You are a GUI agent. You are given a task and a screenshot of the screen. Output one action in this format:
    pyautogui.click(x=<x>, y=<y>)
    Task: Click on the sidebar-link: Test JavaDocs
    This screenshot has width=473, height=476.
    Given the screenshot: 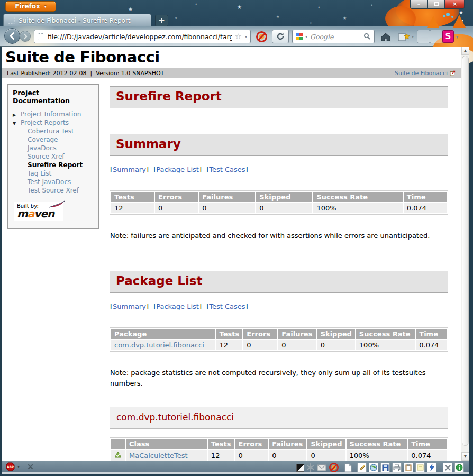 What is the action you would take?
    pyautogui.click(x=49, y=182)
    